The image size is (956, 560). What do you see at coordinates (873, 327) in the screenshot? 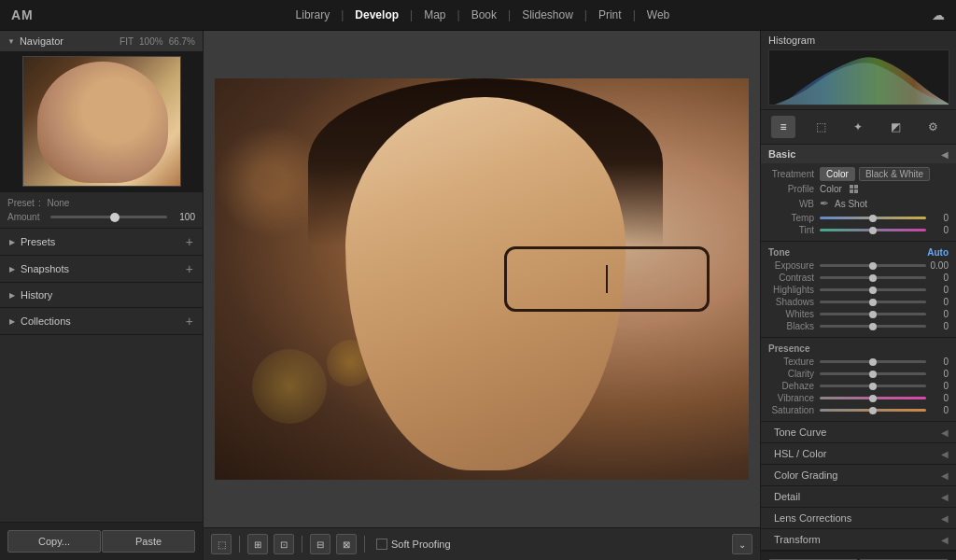
I see `blacks-slider` at bounding box center [873, 327].